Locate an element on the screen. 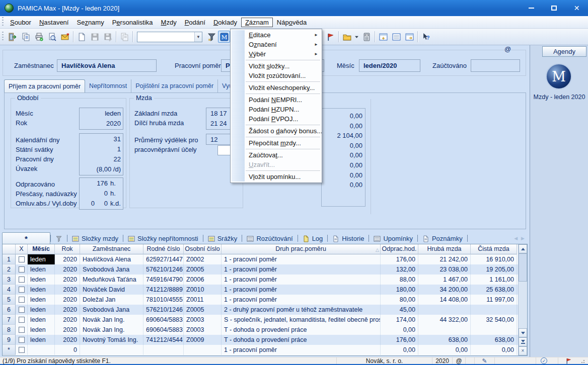 This screenshot has height=365, width=588. tab-pojisteni-za-pracovni-pomer: Pojištění za pracovní poměr is located at coordinates (175, 86).